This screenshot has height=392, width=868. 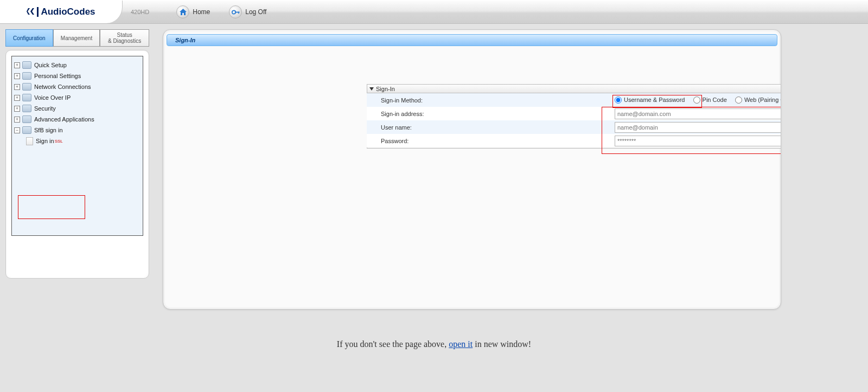 What do you see at coordinates (698, 127) in the screenshot?
I see `username-input` at bounding box center [698, 127].